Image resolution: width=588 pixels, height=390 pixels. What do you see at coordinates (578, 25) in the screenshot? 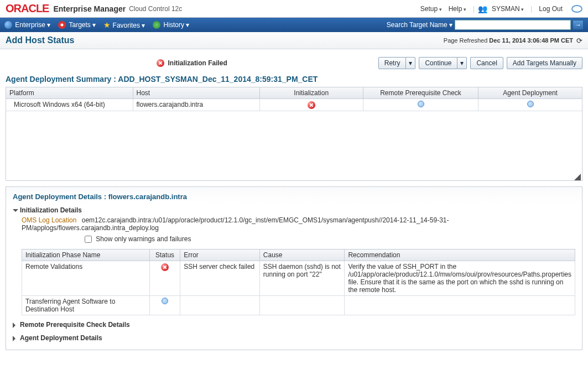
I see `search-go-button: →` at bounding box center [578, 25].